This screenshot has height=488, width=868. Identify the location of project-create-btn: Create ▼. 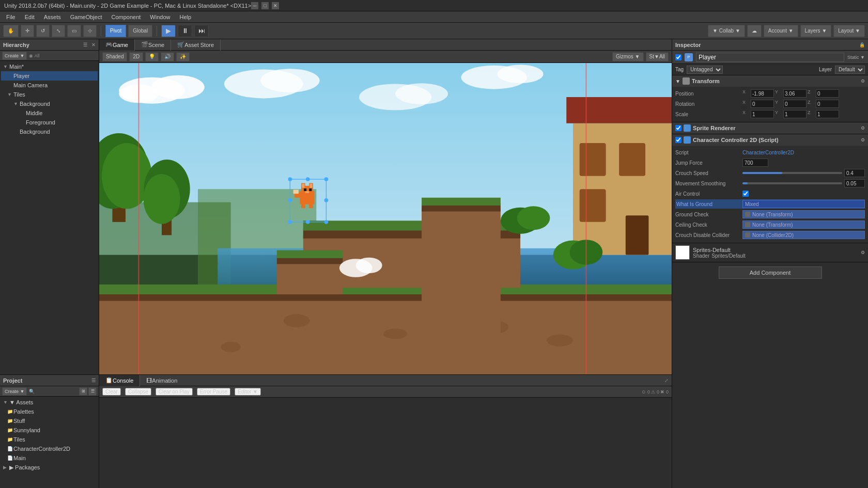
(14, 391).